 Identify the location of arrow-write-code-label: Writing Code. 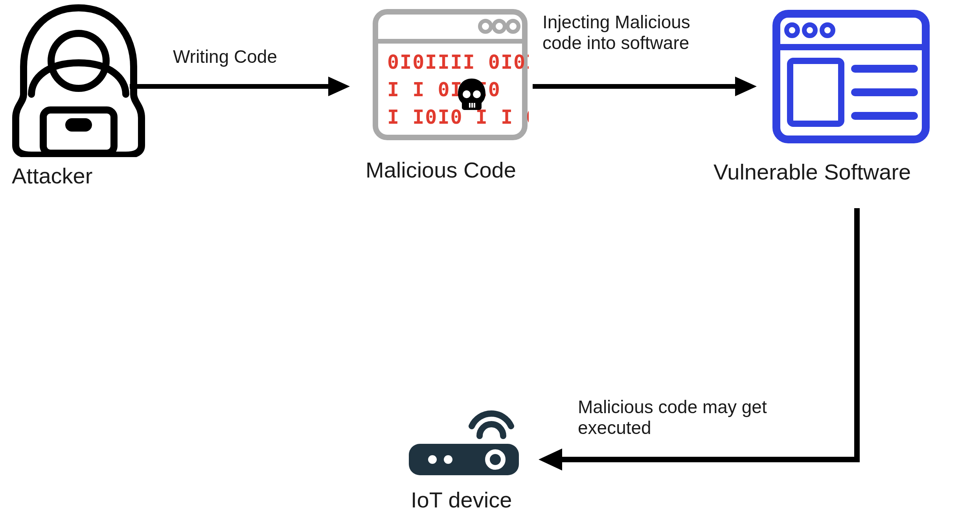
(225, 57).